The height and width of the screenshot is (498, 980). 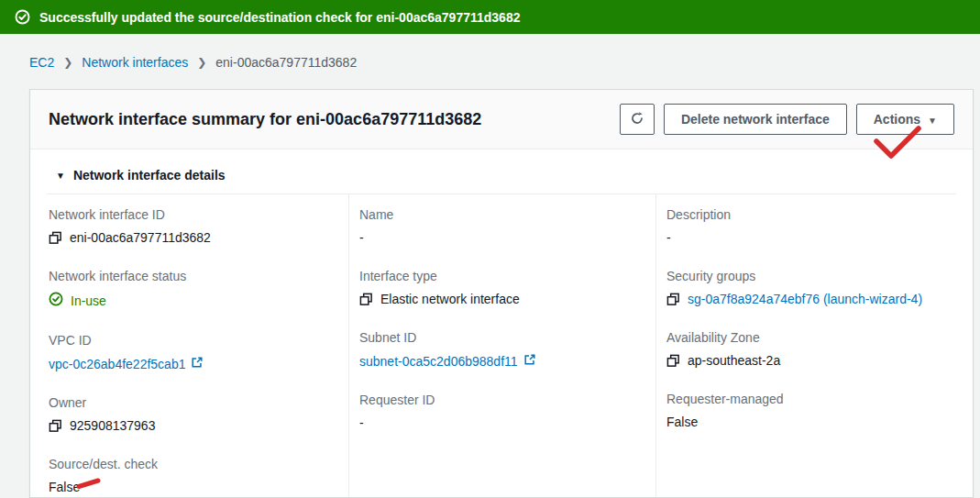 What do you see at coordinates (361, 238) in the screenshot?
I see `name-value: -` at bounding box center [361, 238].